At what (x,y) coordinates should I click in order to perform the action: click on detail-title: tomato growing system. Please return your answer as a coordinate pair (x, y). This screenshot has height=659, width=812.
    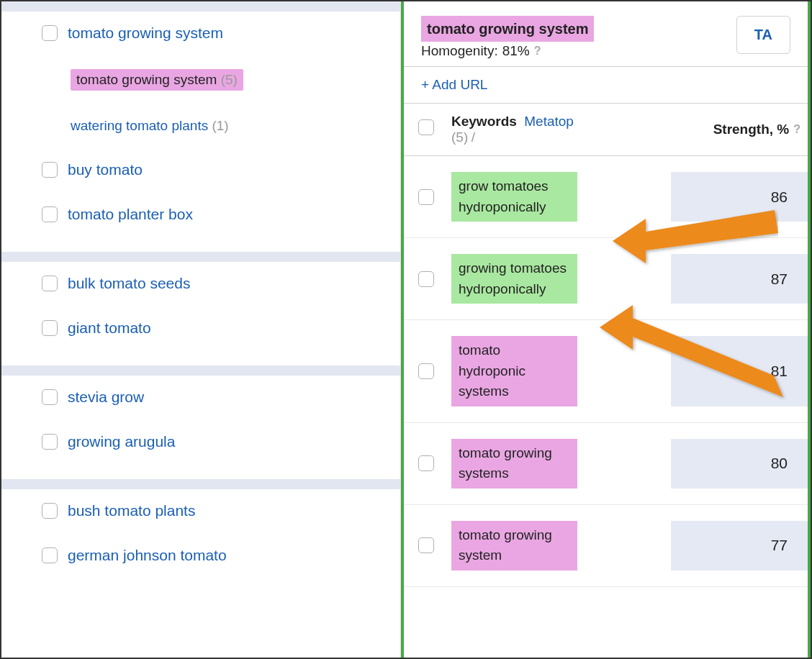
    Looking at the image, I should click on (508, 29).